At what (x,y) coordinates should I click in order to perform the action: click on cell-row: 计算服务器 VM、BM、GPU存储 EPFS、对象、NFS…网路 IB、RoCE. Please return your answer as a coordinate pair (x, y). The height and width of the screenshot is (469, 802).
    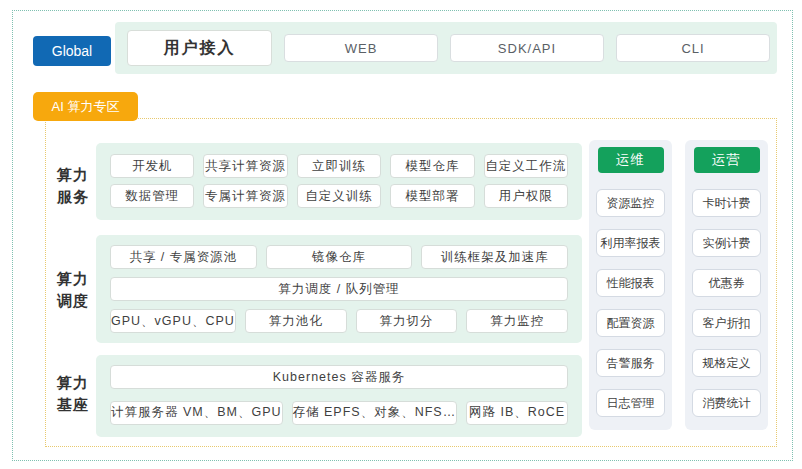
    Looking at the image, I should click on (339, 414).